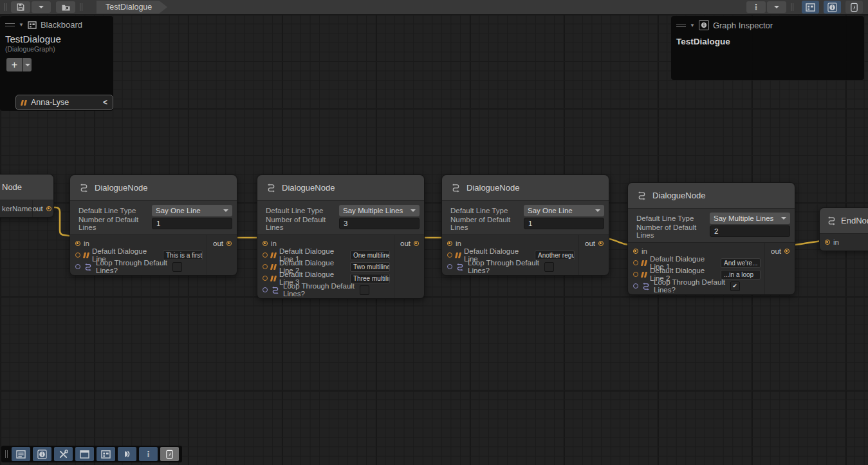 The height and width of the screenshot is (465, 868). What do you see at coordinates (32, 25) in the screenshot?
I see `blackboard-icon` at bounding box center [32, 25].